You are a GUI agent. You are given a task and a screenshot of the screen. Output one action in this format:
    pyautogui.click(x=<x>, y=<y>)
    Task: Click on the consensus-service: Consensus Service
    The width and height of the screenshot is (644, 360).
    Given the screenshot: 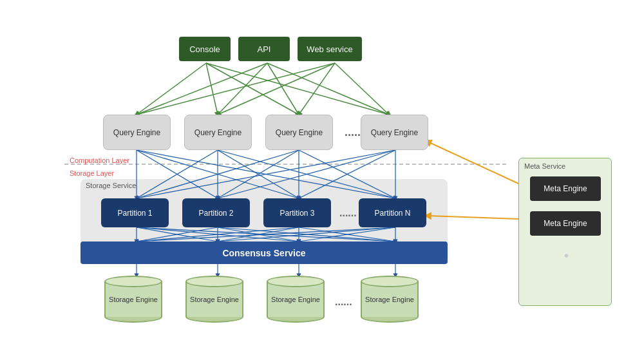 What is the action you would take?
    pyautogui.click(x=264, y=252)
    